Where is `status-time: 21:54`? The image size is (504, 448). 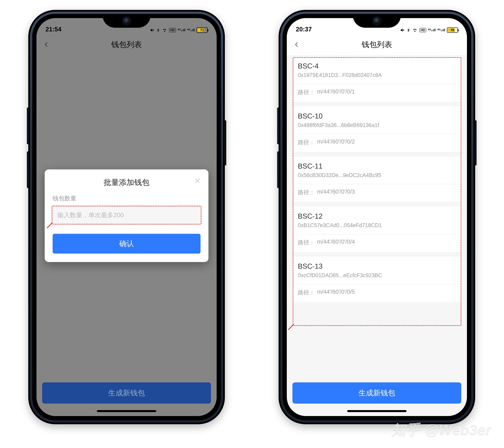
status-time: 21:54 is located at coordinates (54, 29).